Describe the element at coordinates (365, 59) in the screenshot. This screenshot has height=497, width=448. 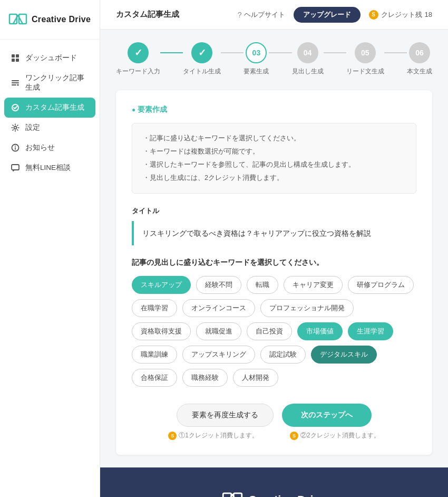
I see `step-5: 05 リード文生成` at that location.